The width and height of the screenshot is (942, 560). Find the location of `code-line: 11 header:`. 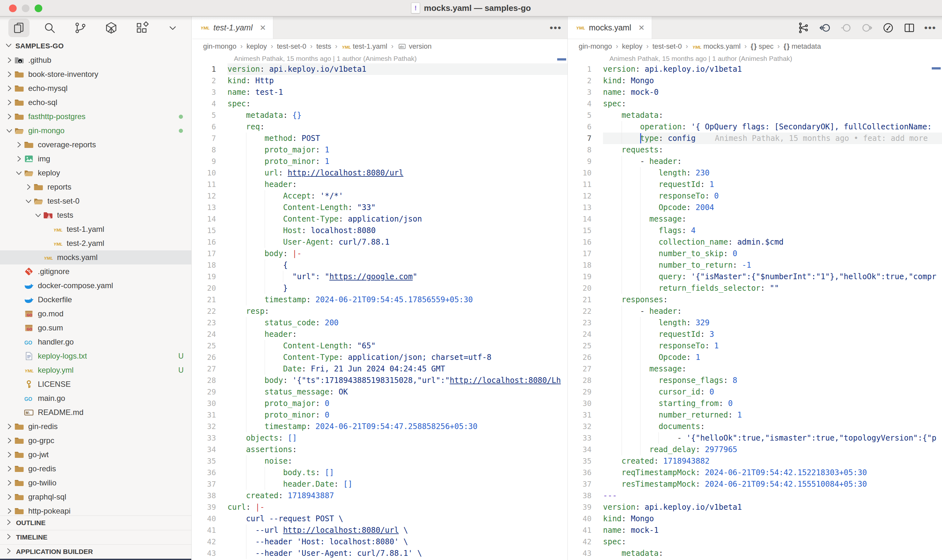

code-line: 11 header: is located at coordinates (380, 184).